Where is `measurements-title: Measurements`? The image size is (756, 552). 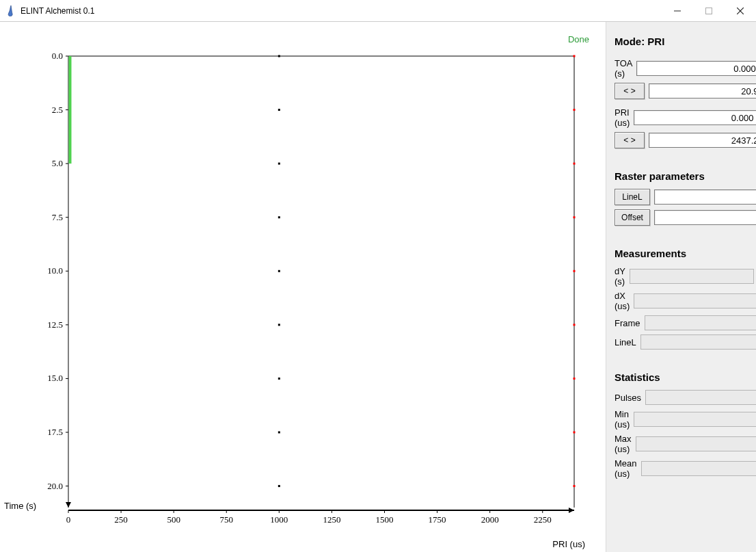 measurements-title: Measurements is located at coordinates (681, 253).